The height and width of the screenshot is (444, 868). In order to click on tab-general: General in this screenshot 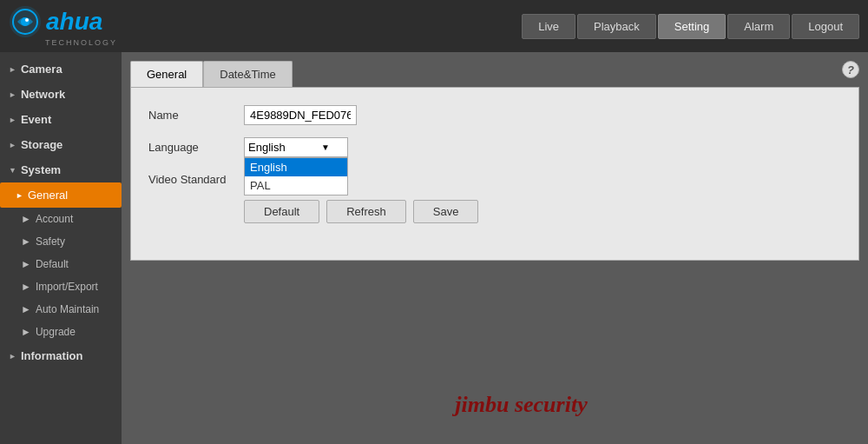, I will do `click(167, 74)`.